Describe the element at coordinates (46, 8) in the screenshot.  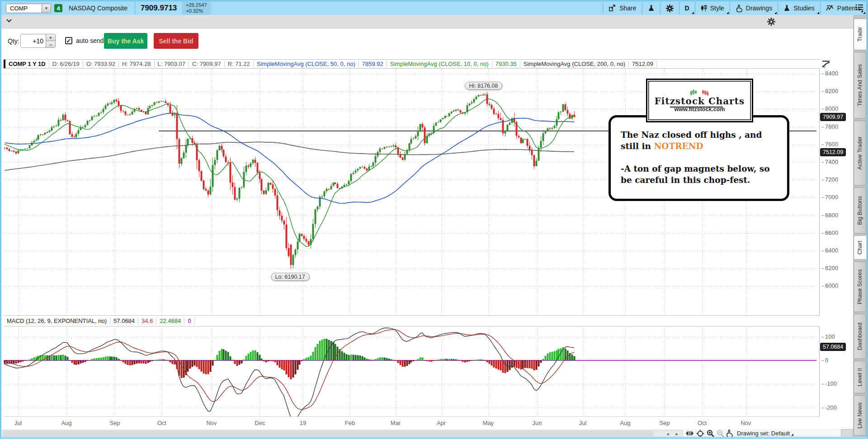
I see `symbol-dropdown-arrow-icon: ▼` at that location.